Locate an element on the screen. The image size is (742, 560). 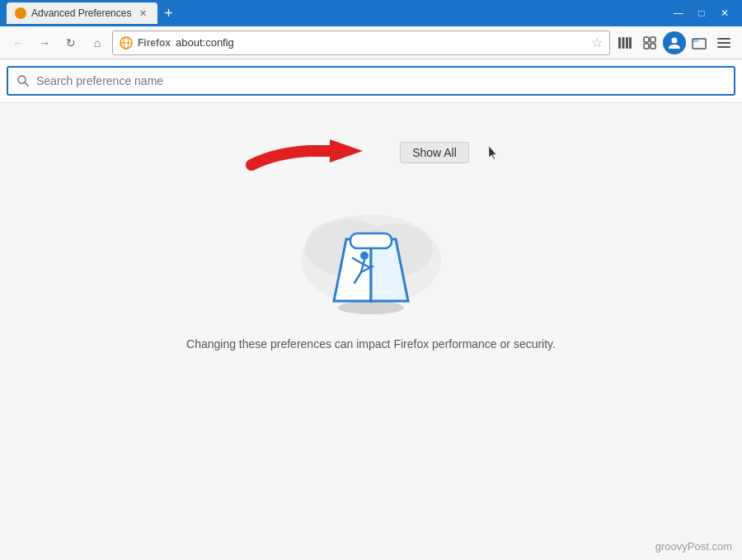
close-window-button: ✕ is located at coordinates (725, 13).